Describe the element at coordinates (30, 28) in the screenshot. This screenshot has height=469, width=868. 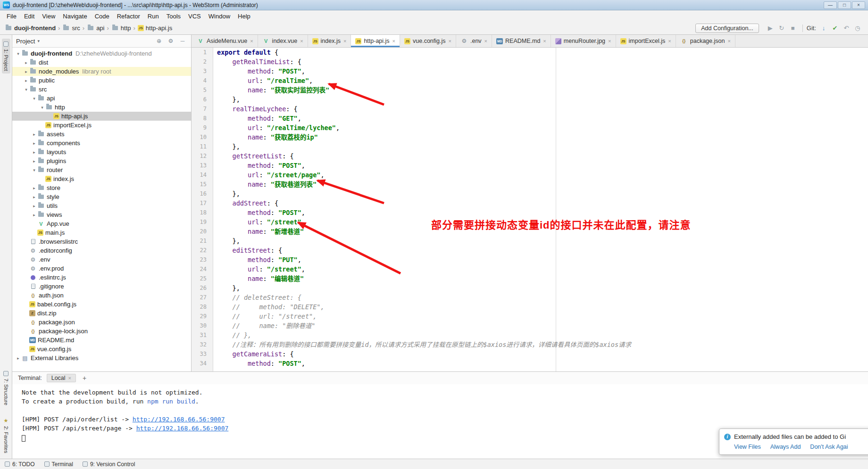
I see `breadcrumb-item: duoji-frontend` at that location.